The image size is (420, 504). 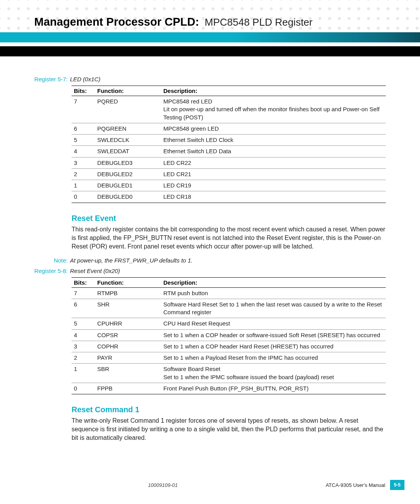 What do you see at coordinates (273, 163) in the screenshot?
I see `cell-description: LED CR22` at bounding box center [273, 163].